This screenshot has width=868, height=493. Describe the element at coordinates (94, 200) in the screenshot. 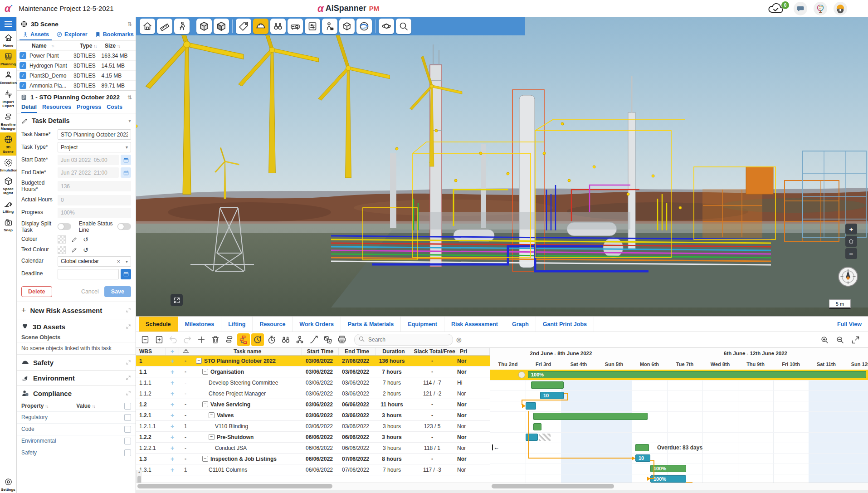

I see `actual-hours-input` at that location.